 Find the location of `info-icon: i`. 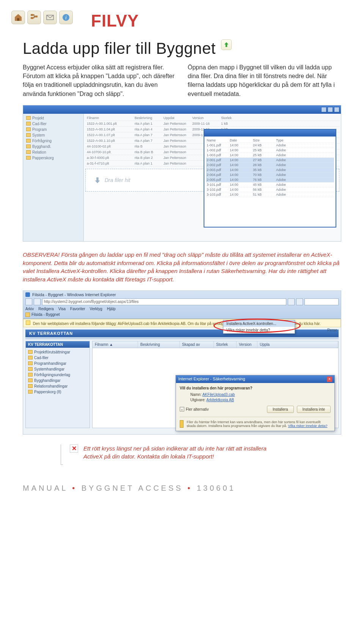

info-icon: i is located at coordinates (66, 17).